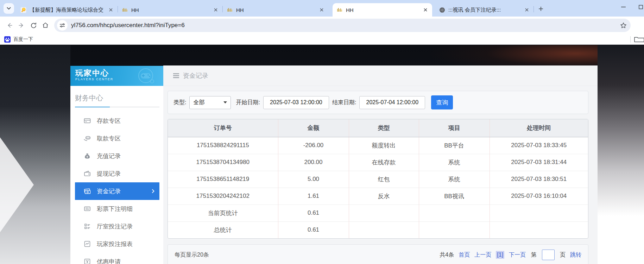 This screenshot has width=644, height=264. Describe the element at coordinates (392, 103) in the screenshot. I see `end-date-input` at that location.